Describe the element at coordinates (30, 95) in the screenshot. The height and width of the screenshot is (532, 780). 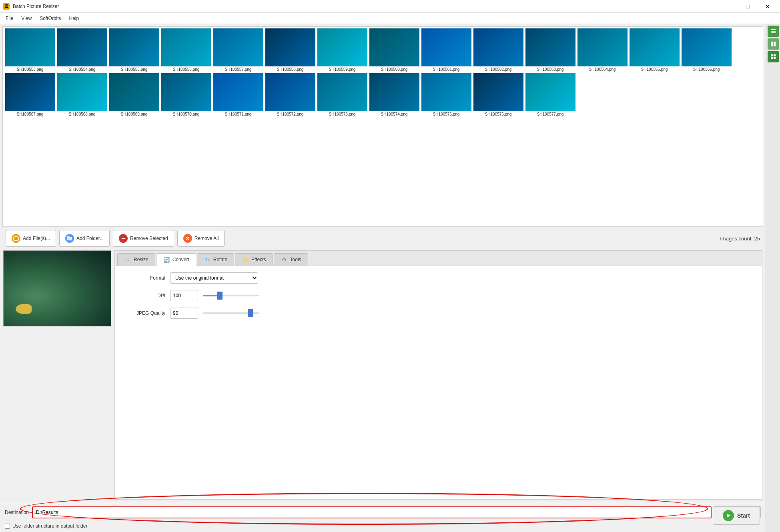
I see `list-item: SH100567.png` at that location.